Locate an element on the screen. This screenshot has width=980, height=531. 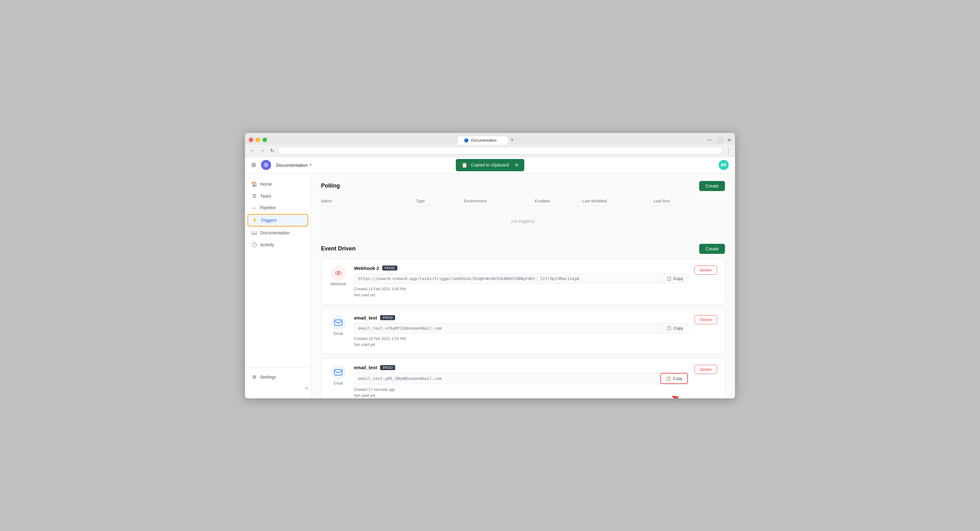
back-button: ← is located at coordinates (253, 151).